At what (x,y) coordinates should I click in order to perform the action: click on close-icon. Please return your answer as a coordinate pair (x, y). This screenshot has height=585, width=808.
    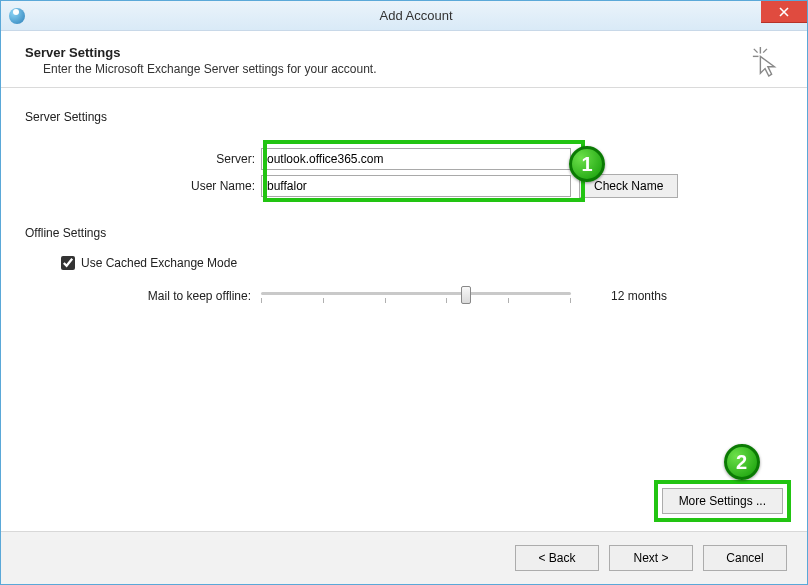
    Looking at the image, I should click on (784, 12).